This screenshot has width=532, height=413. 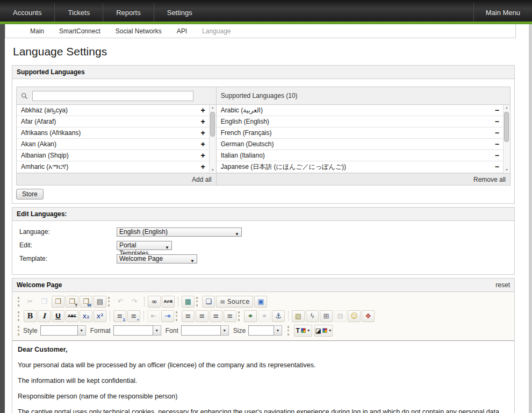 I want to click on bold-icon: B, so click(x=30, y=316).